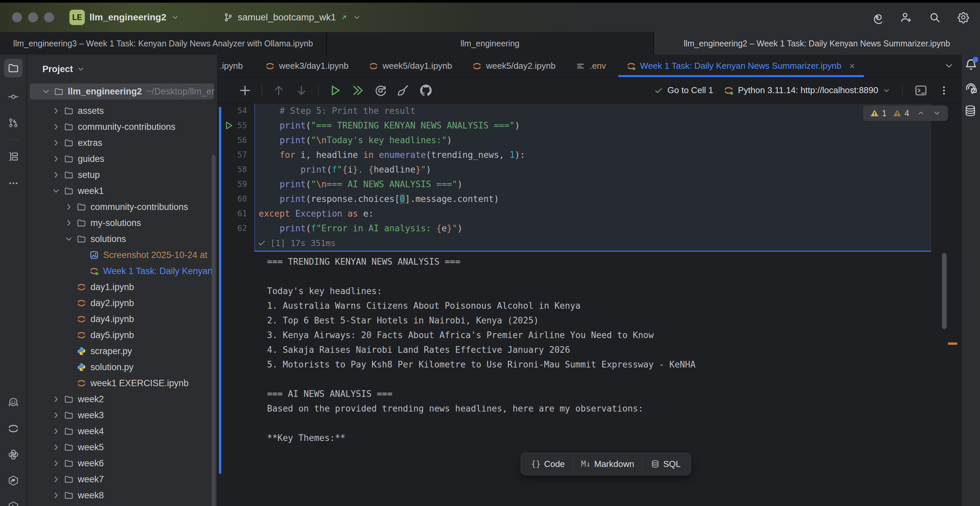 The width and height of the screenshot is (980, 506). What do you see at coordinates (164, 43) in the screenshot?
I see `window-tab: llm_engineering3 – Week 1 Task: Kenyan D…` at bounding box center [164, 43].